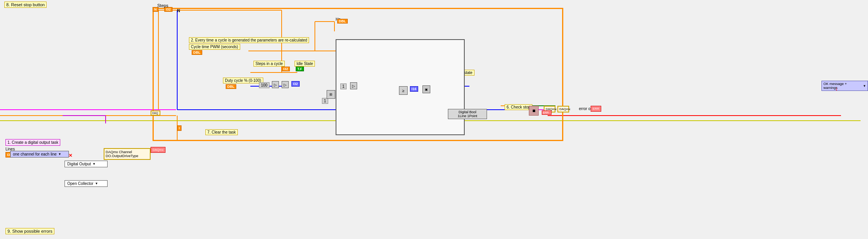 Image resolution: width=868 pixels, height=239 pixels. What do you see at coordinates (214, 47) in the screenshot?
I see `cycle-time-label: Cycle time PWM (seconds)` at bounding box center [214, 47].